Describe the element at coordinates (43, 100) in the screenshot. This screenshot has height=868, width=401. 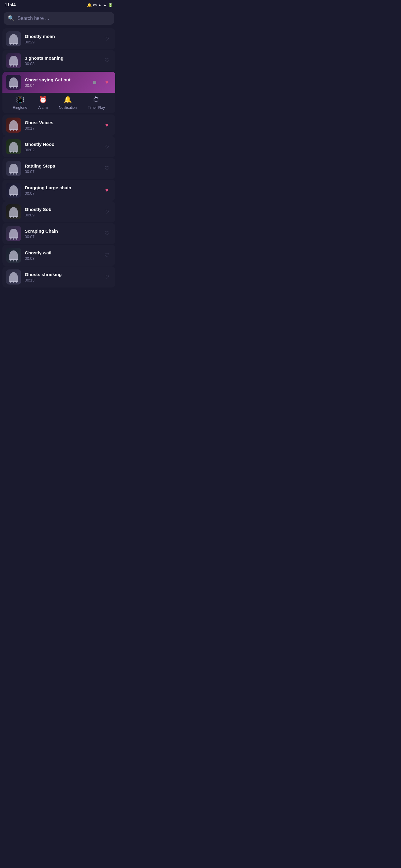
I see `alarm-icon: ⏰` at that location.